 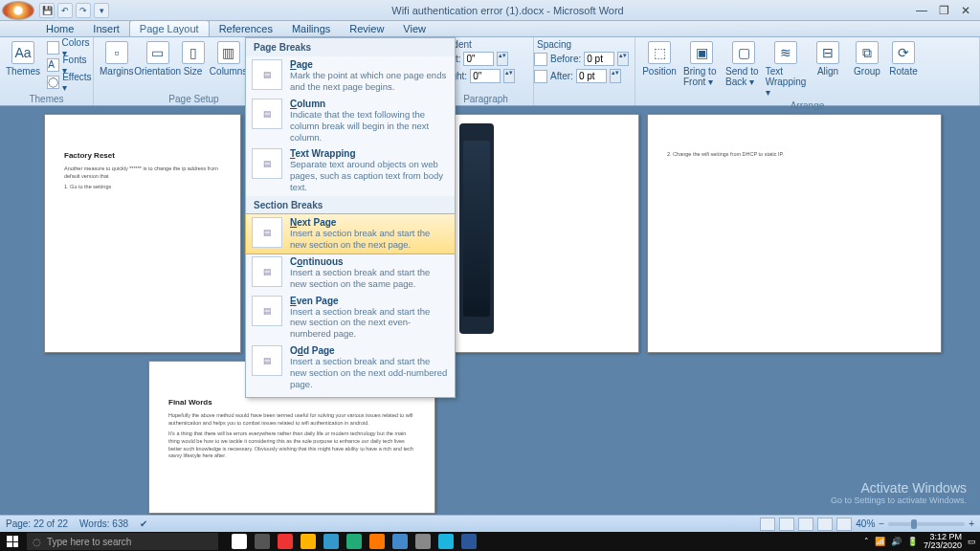 What do you see at coordinates (47, 11) in the screenshot?
I see `save-icon: 💾` at bounding box center [47, 11].